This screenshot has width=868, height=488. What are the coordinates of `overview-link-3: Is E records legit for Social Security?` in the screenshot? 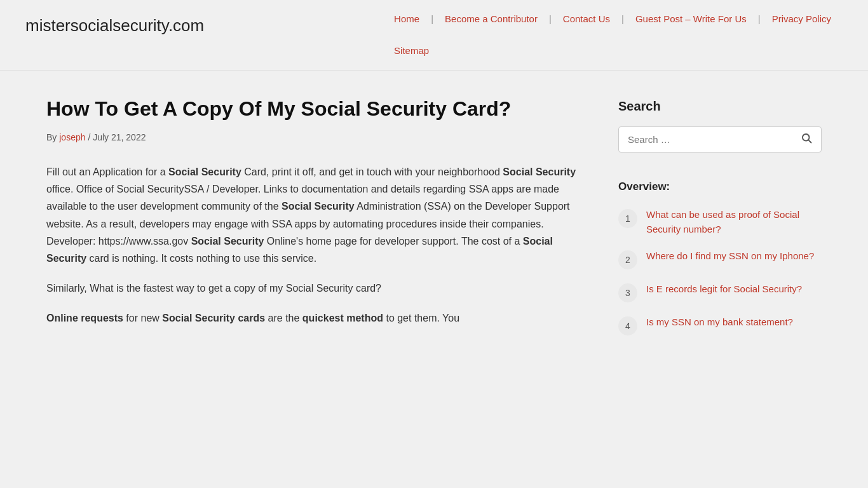 It's located at (724, 290).